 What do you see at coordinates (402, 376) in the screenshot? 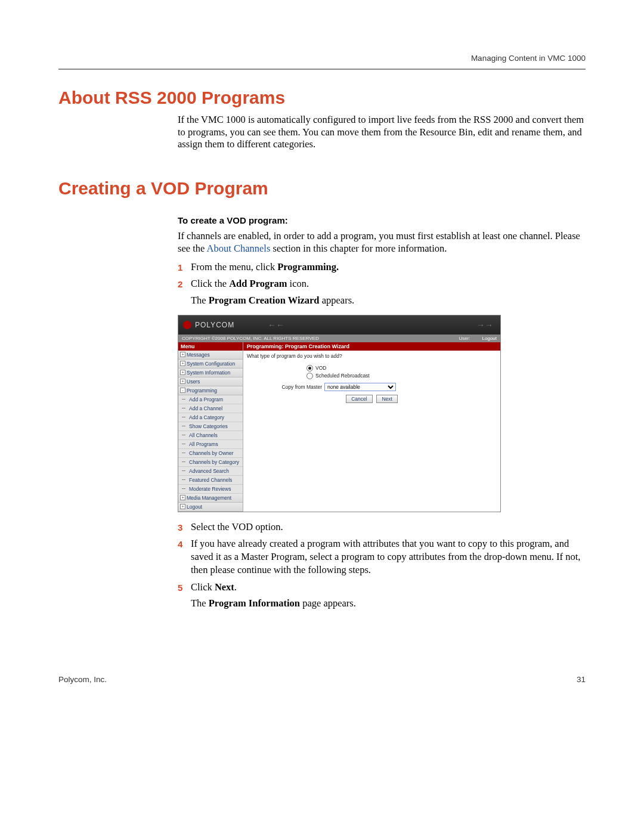
I see `option-scheduled: Scheduled Rebroadcast` at bounding box center [402, 376].